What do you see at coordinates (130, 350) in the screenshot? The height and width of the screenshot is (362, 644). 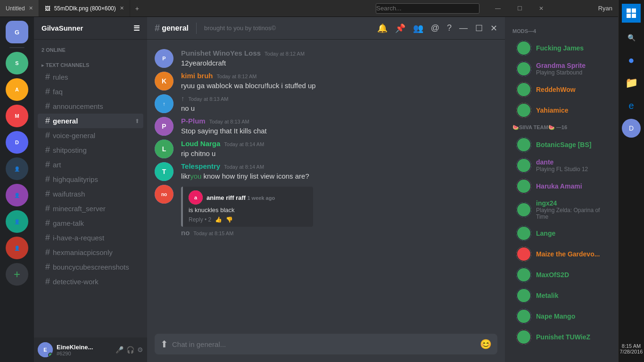 I see `deafen-button: 🎧` at bounding box center [130, 350].